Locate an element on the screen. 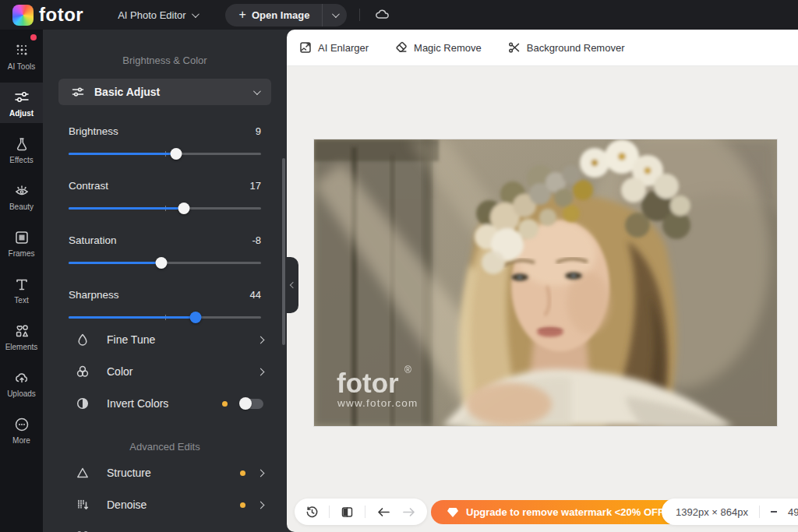 This screenshot has width=798, height=532. sidebar-item-frames: Frames is located at coordinates (22, 243).